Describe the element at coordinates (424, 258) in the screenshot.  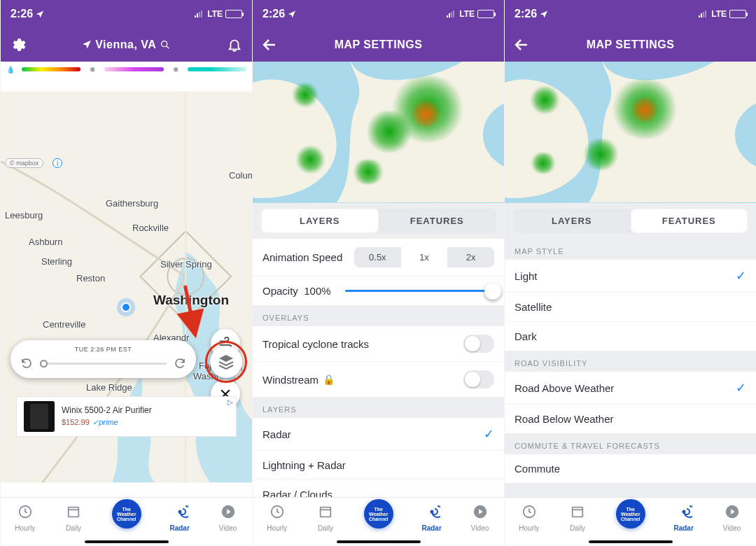
I see `speed-1x: 1x` at that location.